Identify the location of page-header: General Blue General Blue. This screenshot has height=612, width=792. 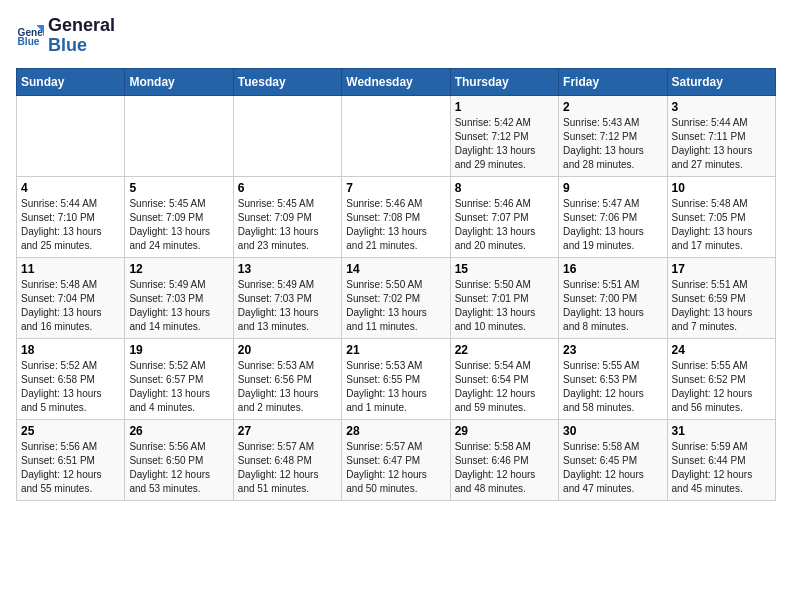
(396, 36).